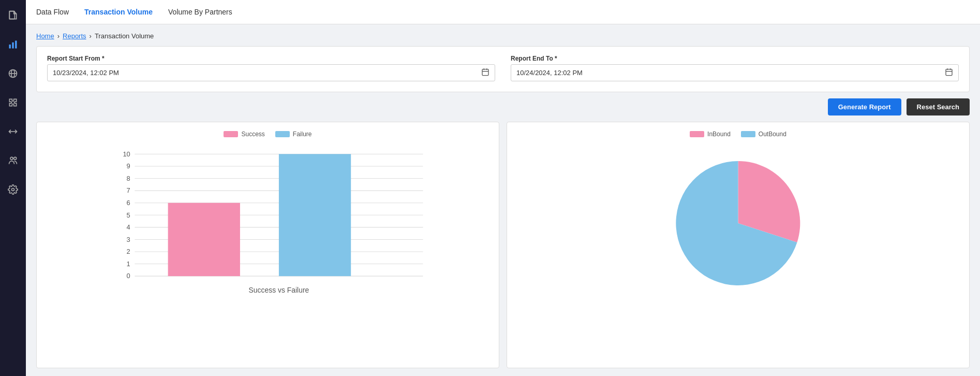 Image resolution: width=980 pixels, height=376 pixels. What do you see at coordinates (294, 134) in the screenshot?
I see `legend-failure: Failure` at bounding box center [294, 134].